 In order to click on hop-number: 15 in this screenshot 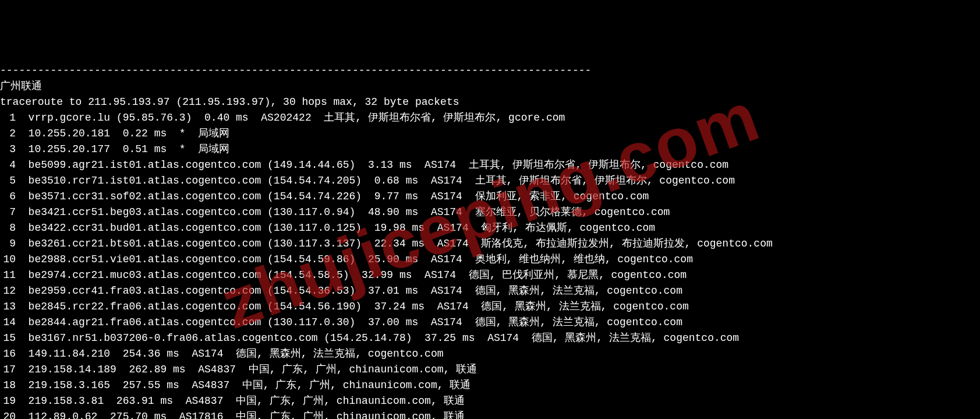, I will do `click(8, 338)`.